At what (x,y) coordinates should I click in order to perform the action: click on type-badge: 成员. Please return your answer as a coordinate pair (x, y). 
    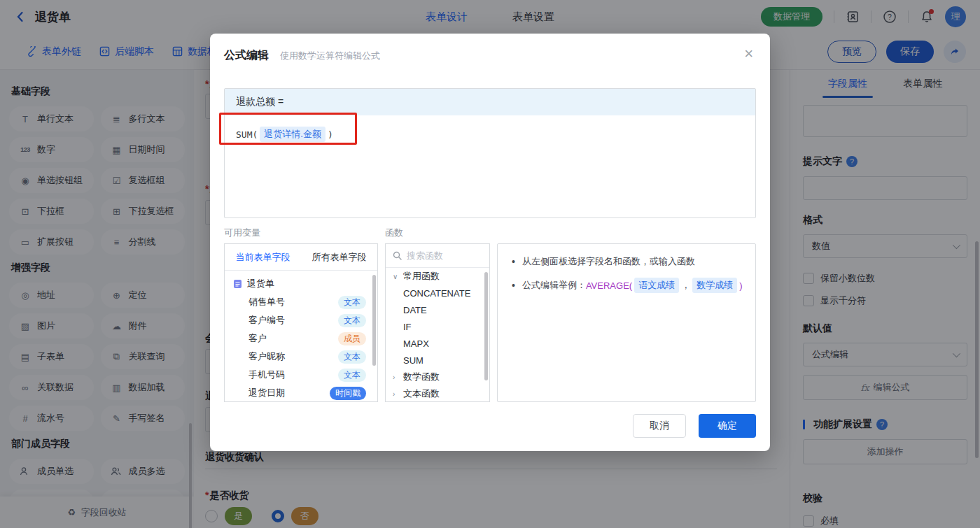
    Looking at the image, I should click on (352, 338).